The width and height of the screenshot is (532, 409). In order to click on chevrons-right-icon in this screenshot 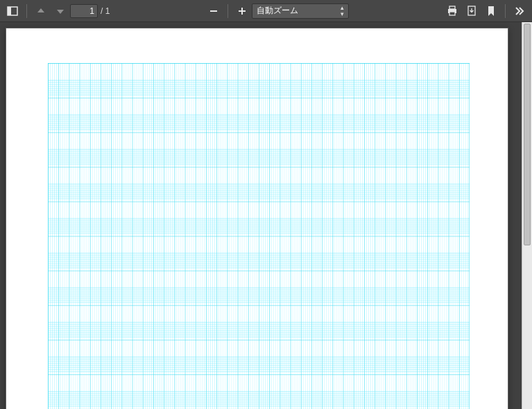, I will do `click(520, 11)`.